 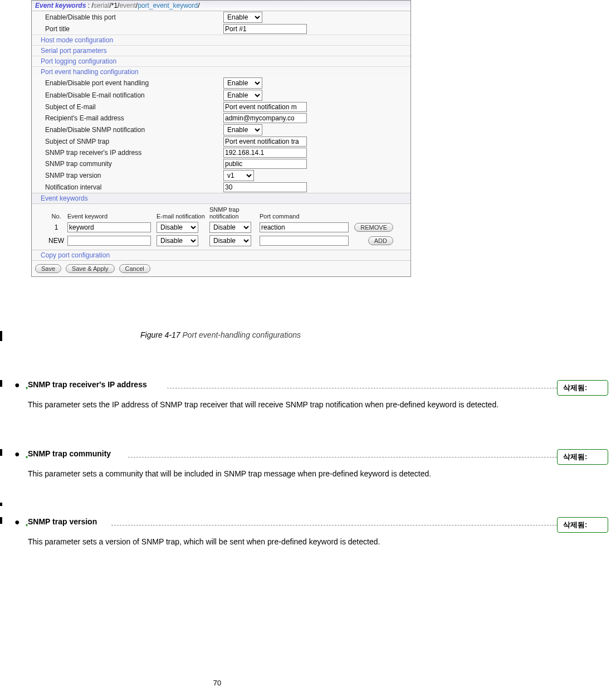 What do you see at coordinates (265, 29) in the screenshot?
I see `port-title-input` at bounding box center [265, 29].